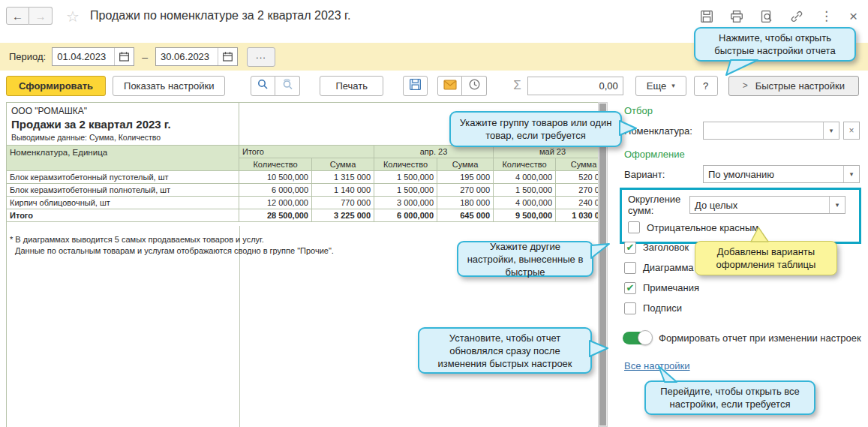 Image resolution: width=868 pixels, height=427 pixels. I want to click on value-cell: 10 500,000, so click(276, 177).